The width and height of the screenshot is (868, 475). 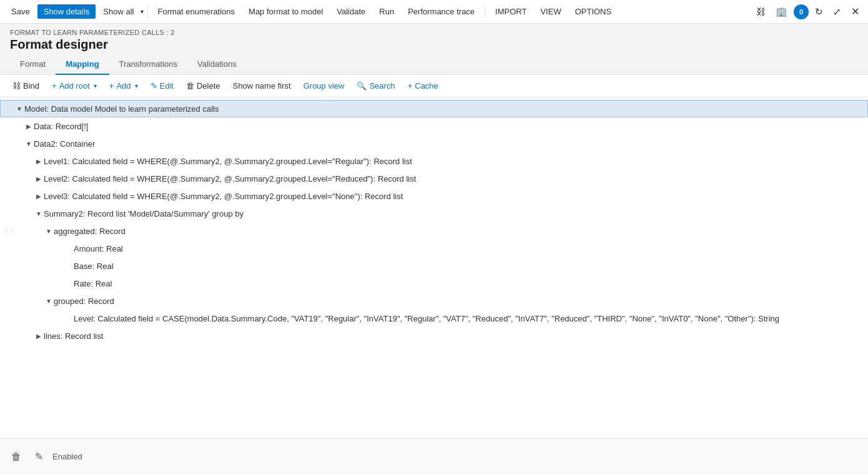 What do you see at coordinates (136, 86) in the screenshot?
I see `add-chevron-icon: ▾` at bounding box center [136, 86].